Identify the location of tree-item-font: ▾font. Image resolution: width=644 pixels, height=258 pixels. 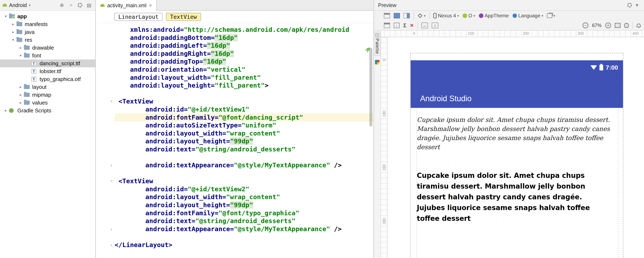
(48, 56).